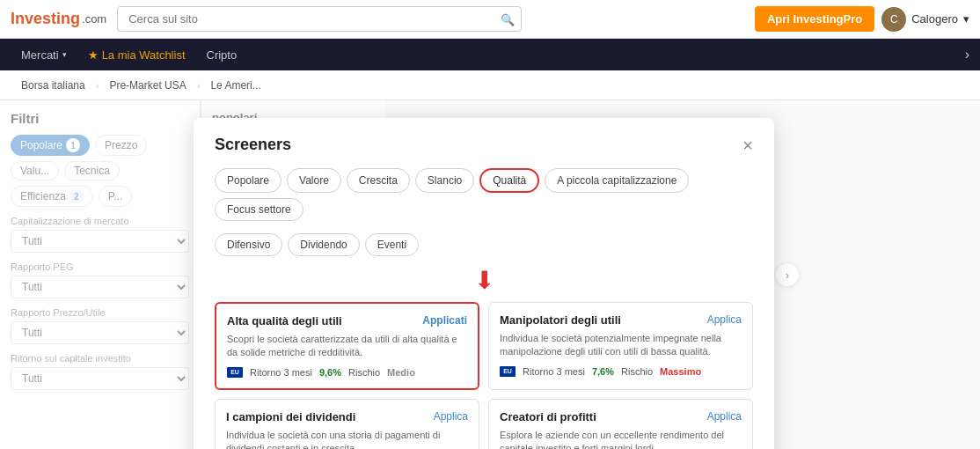 Image resolution: width=980 pixels, height=449 pixels. What do you see at coordinates (508, 19) in the screenshot?
I see `search-icon: 🔍` at bounding box center [508, 19].